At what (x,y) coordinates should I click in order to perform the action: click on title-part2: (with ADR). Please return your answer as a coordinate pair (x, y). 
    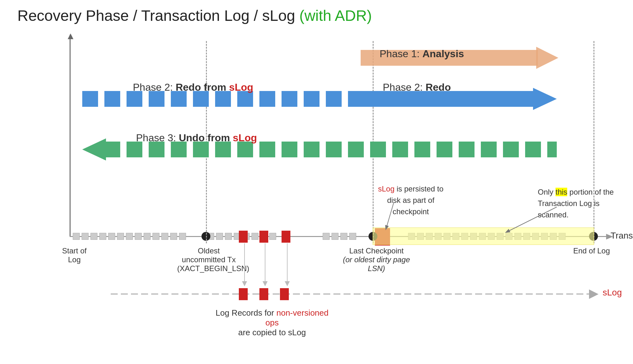
    Looking at the image, I should click on (335, 16).